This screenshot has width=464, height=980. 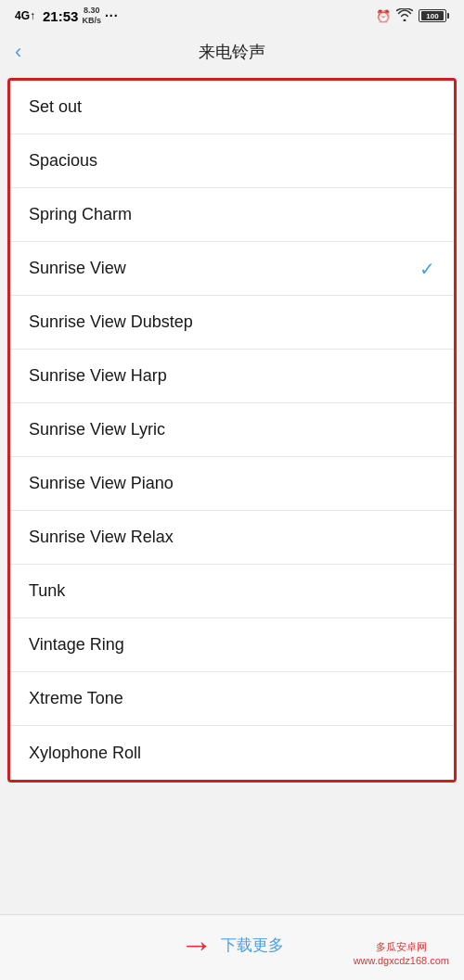 What do you see at coordinates (232, 15) in the screenshot?
I see `status-bar: 4G↑ 21:53 8.30 KB/s ··· ⏰ 100` at bounding box center [232, 15].